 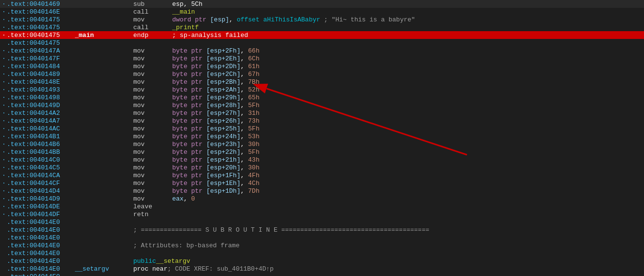 I want to click on mem-operand: byte ptr [esp+1Eh], so click(x=206, y=183).